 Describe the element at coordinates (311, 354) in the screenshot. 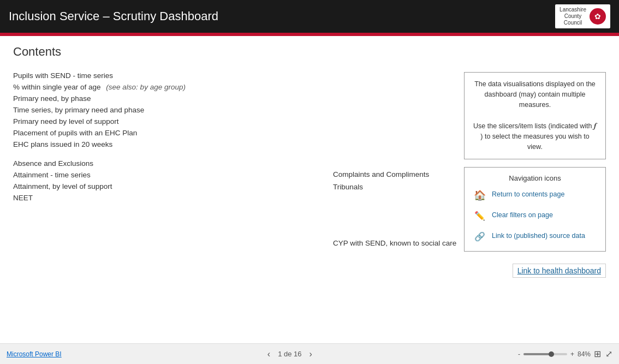

I see `next-page-button: ›` at that location.